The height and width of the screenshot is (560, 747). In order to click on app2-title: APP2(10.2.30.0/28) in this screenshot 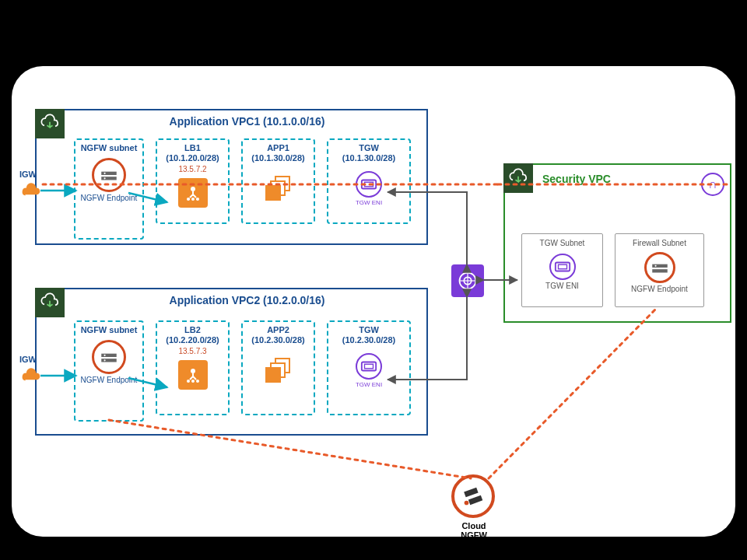, I will do `click(279, 334)`.